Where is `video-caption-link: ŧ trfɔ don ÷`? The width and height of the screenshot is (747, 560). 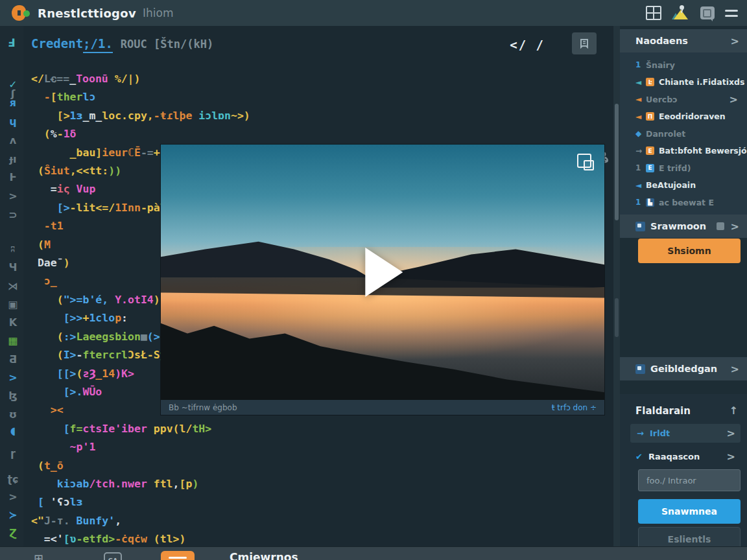
video-caption-link: ŧ trfɔ don ÷ is located at coordinates (575, 408).